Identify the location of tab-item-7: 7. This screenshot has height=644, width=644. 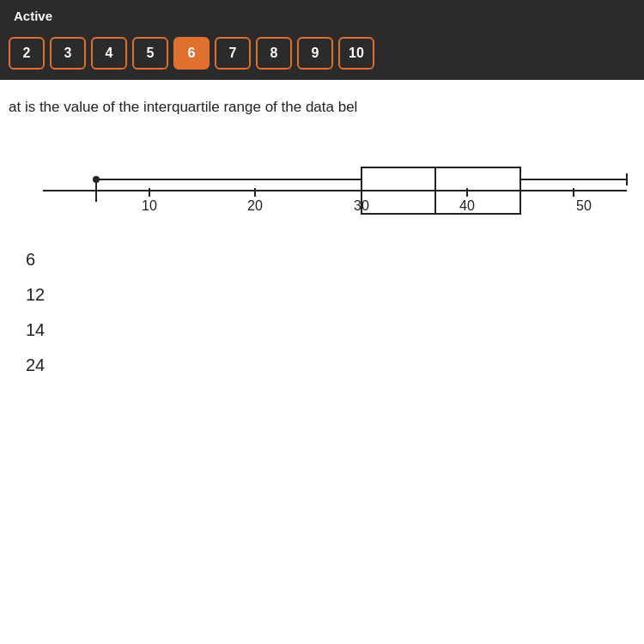
(233, 53).